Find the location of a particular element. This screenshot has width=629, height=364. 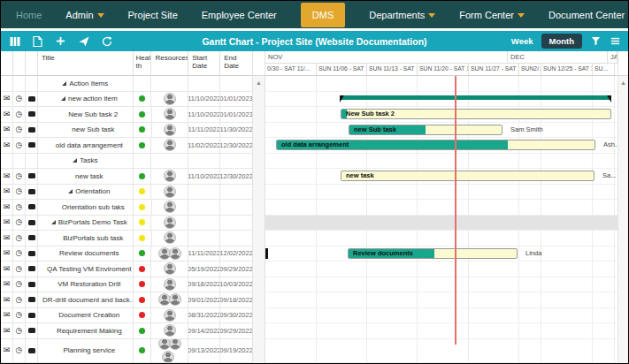

task-bar: Review documents is located at coordinates (433, 254).